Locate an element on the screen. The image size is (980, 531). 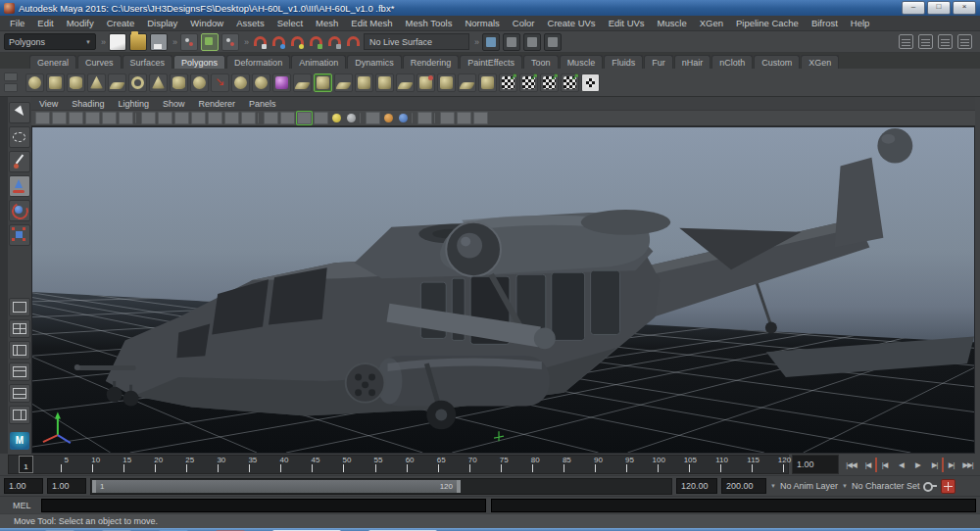
use-default-lighting-icon is located at coordinates (337, 118).